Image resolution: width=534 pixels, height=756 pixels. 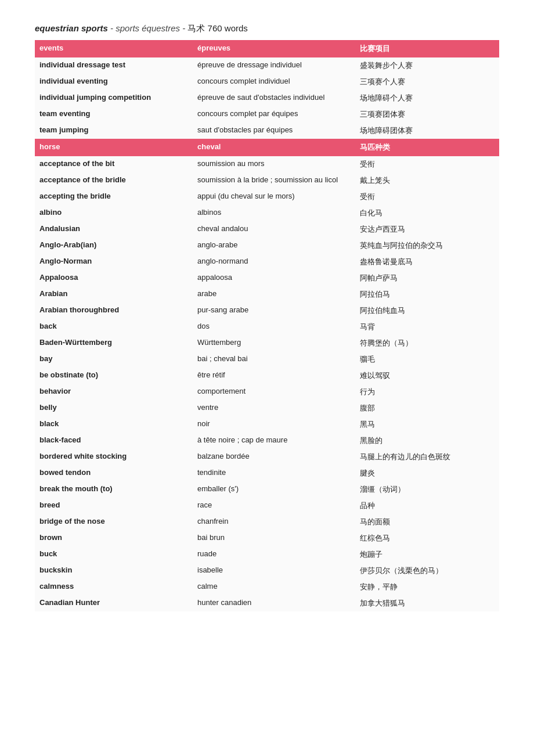 I want to click on cell-en: Arabian, so click(x=114, y=294).